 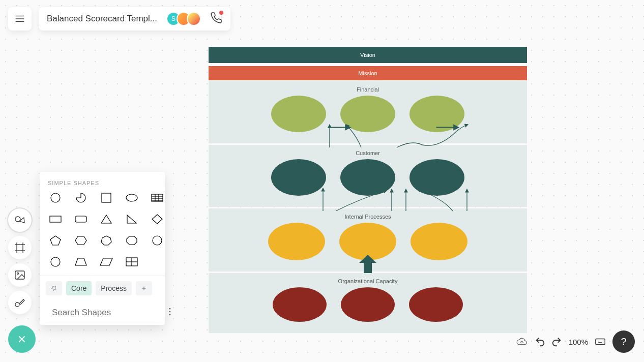 I want to click on redo-icon, so click(x=557, y=342).